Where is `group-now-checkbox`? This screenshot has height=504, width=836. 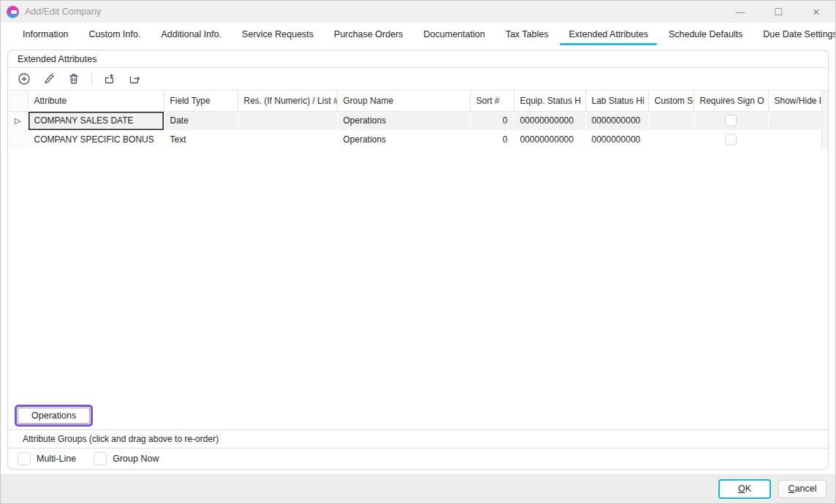
group-now-checkbox is located at coordinates (100, 459).